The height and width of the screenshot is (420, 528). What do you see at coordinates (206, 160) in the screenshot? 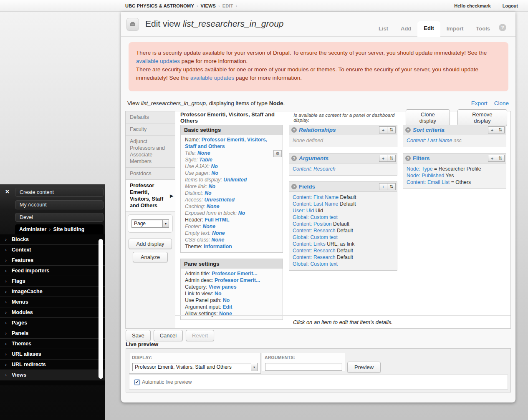
I see `setting-link: Table` at bounding box center [206, 160].